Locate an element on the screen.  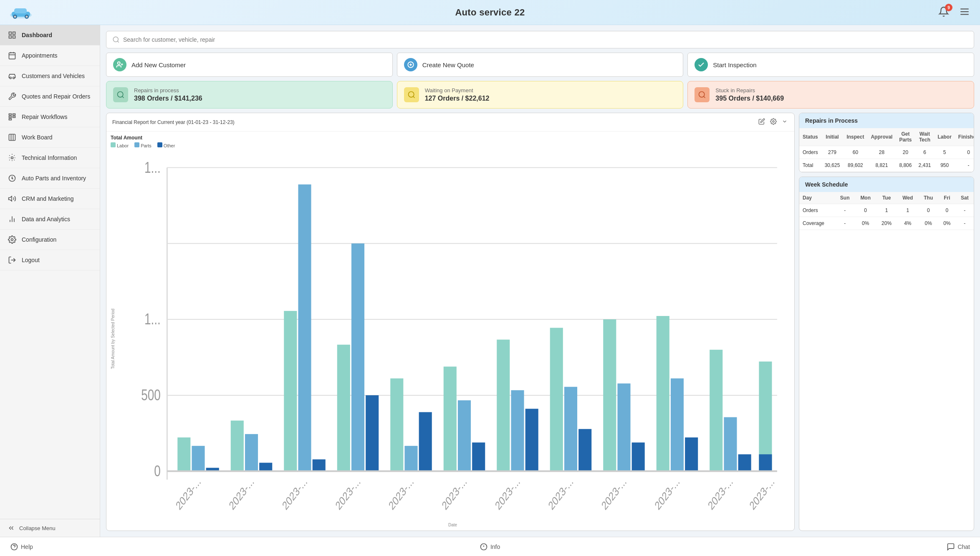
sidebar-item-parts: Auto Parts and Inventory is located at coordinates (50, 179).